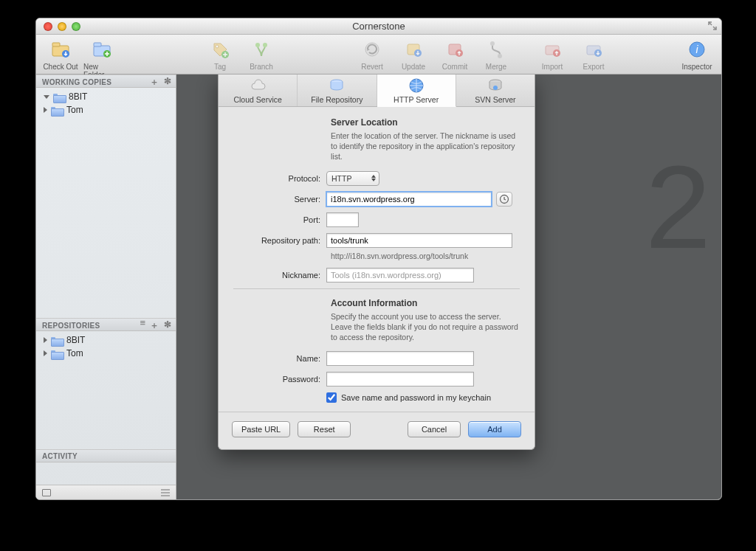 This screenshot has height=551, width=756. What do you see at coordinates (594, 55) in the screenshot?
I see `export-button: Export` at bounding box center [594, 55].